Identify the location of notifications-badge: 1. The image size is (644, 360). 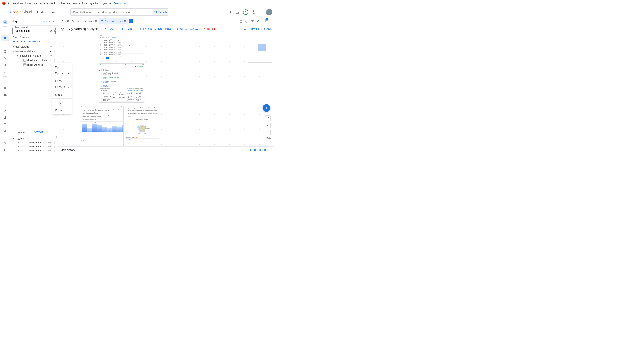
(246, 12).